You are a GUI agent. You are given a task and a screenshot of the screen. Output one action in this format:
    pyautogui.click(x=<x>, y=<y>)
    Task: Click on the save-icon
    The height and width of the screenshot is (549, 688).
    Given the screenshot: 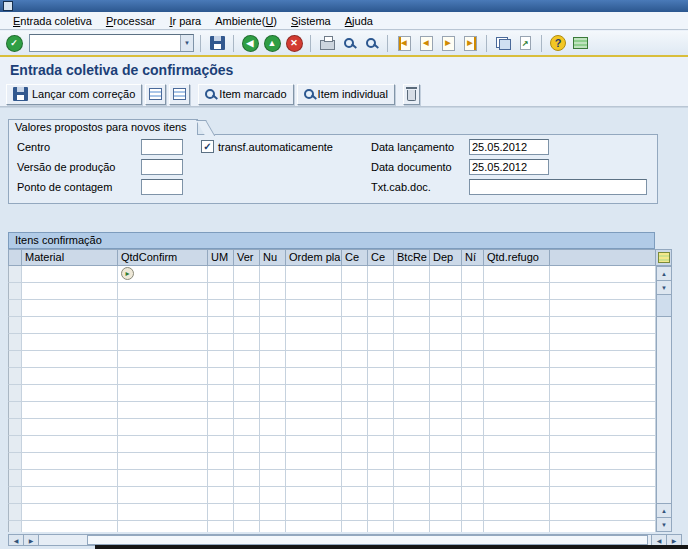 What is the action you would take?
    pyautogui.click(x=218, y=43)
    